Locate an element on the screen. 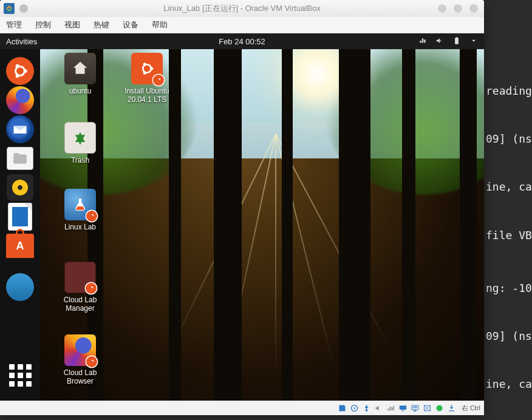 The width and height of the screenshot is (532, 420). statusbar-usb-icon is located at coordinates (367, 408).